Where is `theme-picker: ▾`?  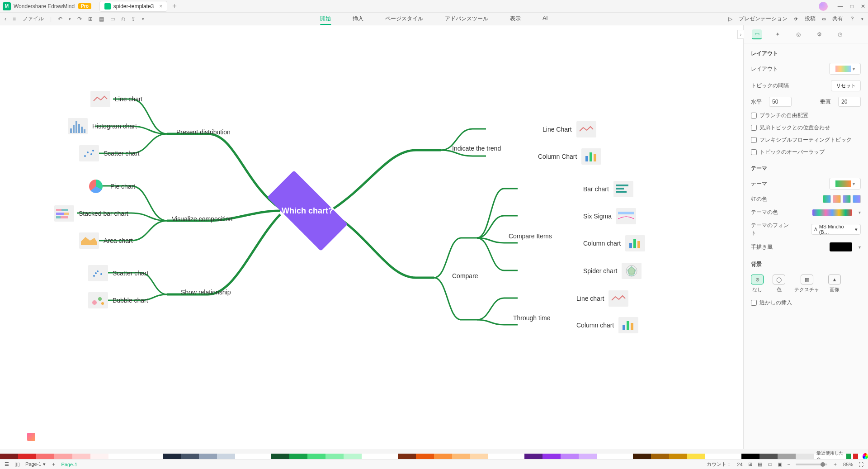 theme-picker: ▾ is located at coordinates (845, 184).